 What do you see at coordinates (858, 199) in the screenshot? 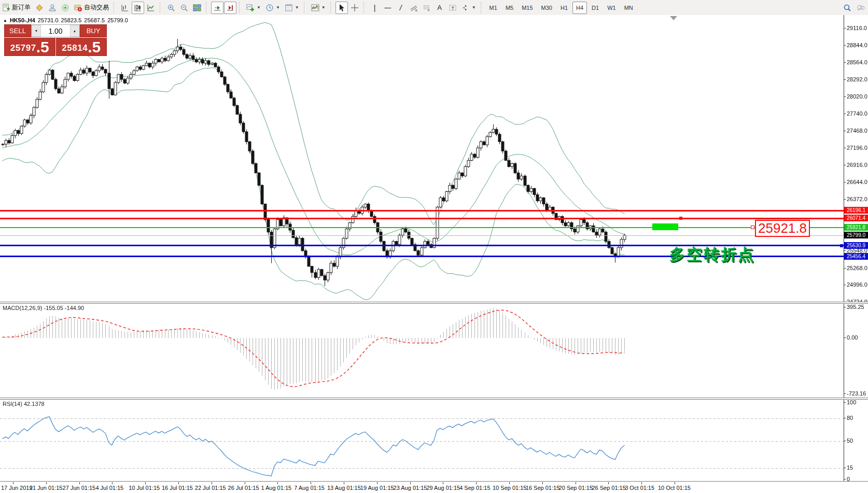
I see `price-tick-label: 26372.0` at bounding box center [858, 199].